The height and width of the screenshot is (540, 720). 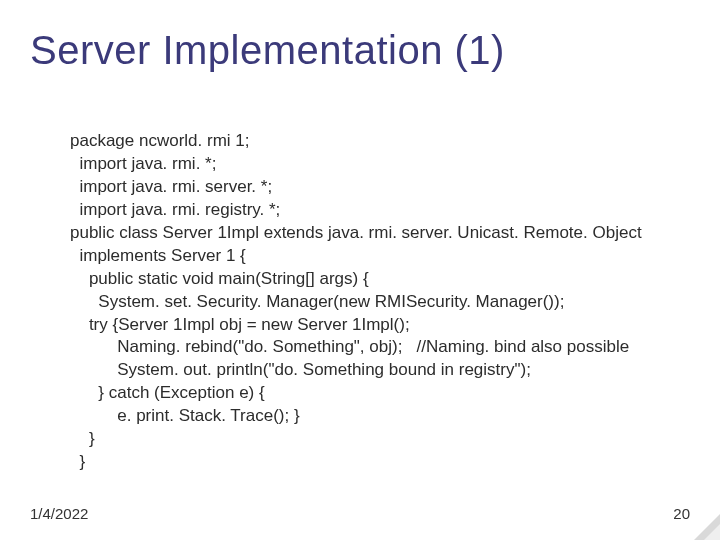 What do you see at coordinates (158, 256) in the screenshot?
I see `code-line: implements Server 1 {` at bounding box center [158, 256].